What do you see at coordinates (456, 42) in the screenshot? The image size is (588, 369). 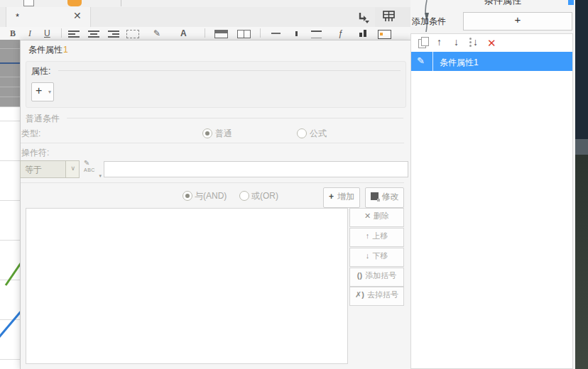 I see `move-down-icon: ↓` at bounding box center [456, 42].